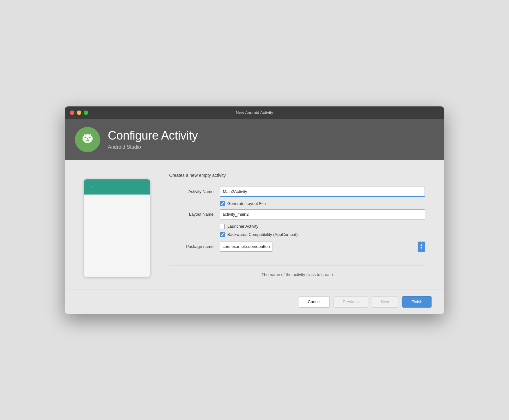  What do you see at coordinates (297, 214) in the screenshot?
I see `layout-name-row: Layout Name:` at bounding box center [297, 214].